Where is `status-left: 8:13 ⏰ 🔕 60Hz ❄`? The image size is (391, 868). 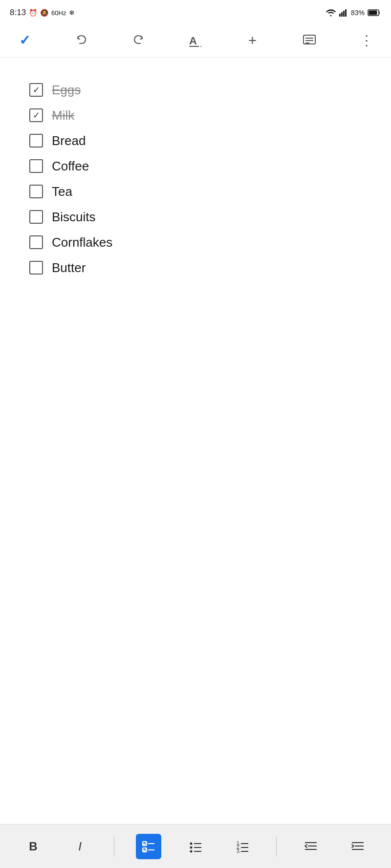 status-left: 8:13 ⏰ 🔕 60Hz ❄ is located at coordinates (42, 13).